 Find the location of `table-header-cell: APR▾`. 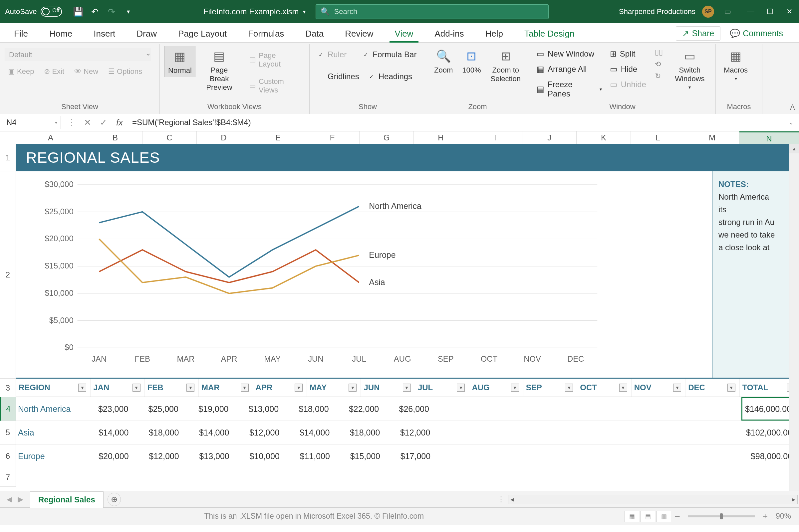

table-header-cell: APR▾ is located at coordinates (280, 387).